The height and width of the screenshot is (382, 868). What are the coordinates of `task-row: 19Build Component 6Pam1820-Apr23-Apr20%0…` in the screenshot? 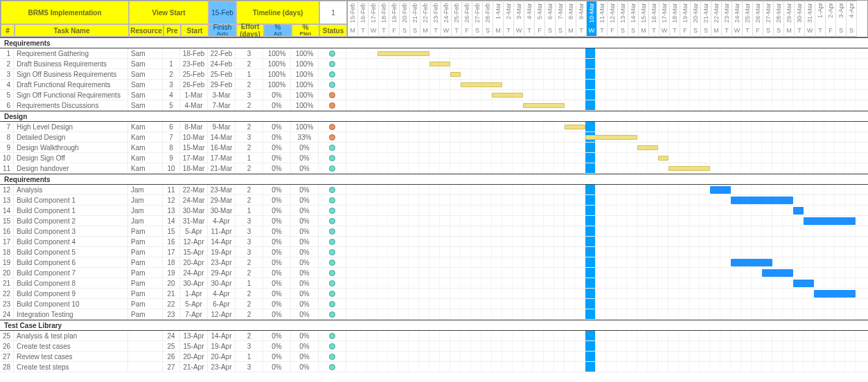 It's located at (434, 263).